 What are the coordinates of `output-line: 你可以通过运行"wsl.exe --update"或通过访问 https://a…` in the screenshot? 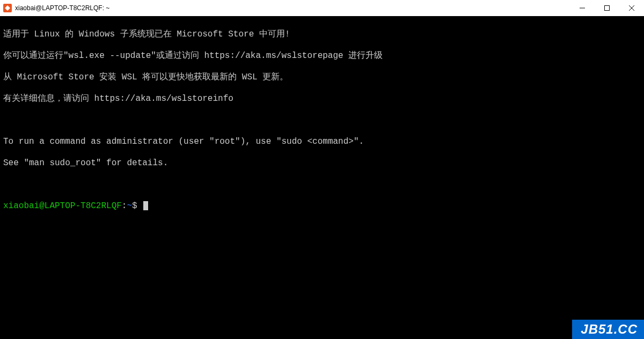 It's located at (322, 56).